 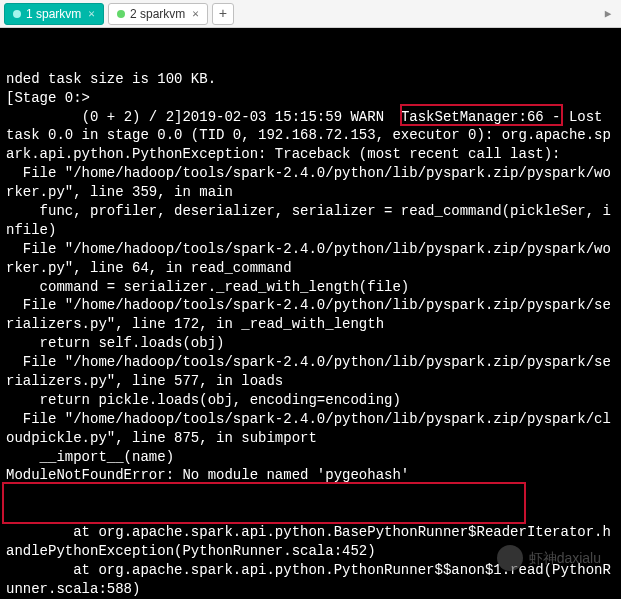 What do you see at coordinates (608, 14) in the screenshot?
I see `tab-overflow-button: ▶` at bounding box center [608, 14].